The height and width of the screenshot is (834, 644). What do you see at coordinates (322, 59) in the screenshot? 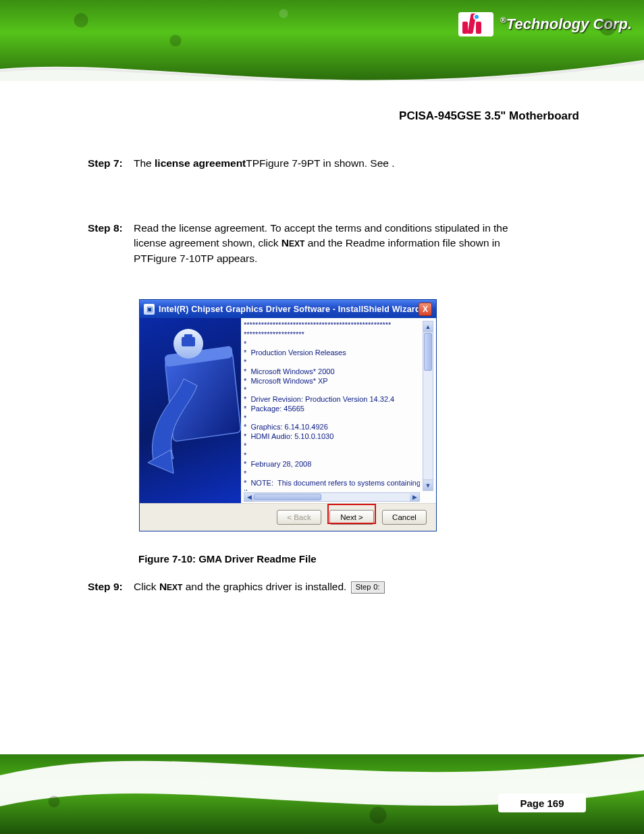
I see `header-swoosh` at bounding box center [322, 59].